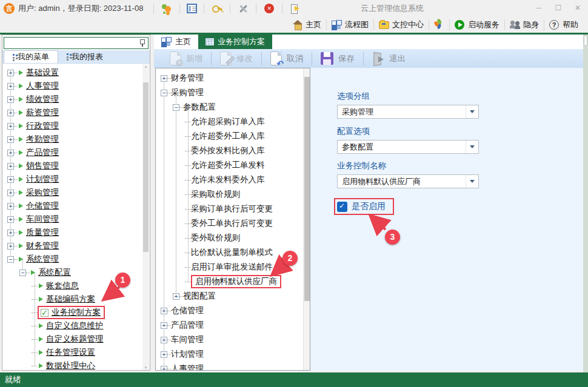  I want to click on form-icon, so click(192, 8).